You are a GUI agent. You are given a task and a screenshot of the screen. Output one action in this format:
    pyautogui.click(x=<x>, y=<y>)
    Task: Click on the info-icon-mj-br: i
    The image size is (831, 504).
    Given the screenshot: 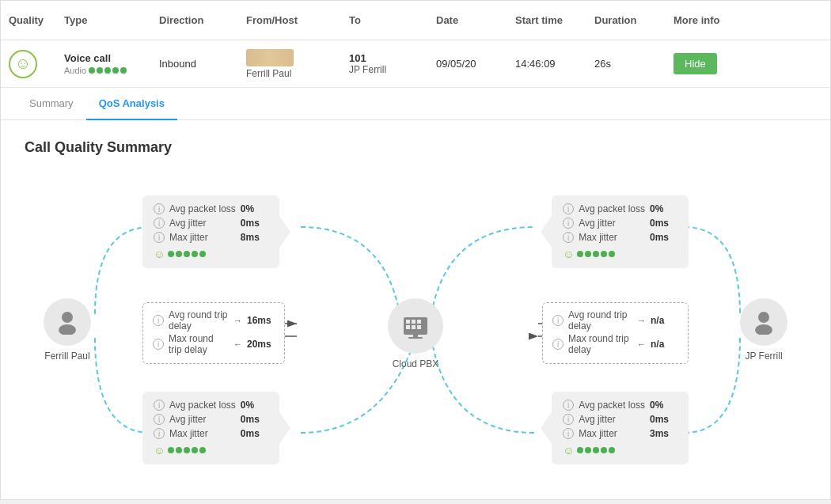 What is the action you would take?
    pyautogui.click(x=568, y=434)
    